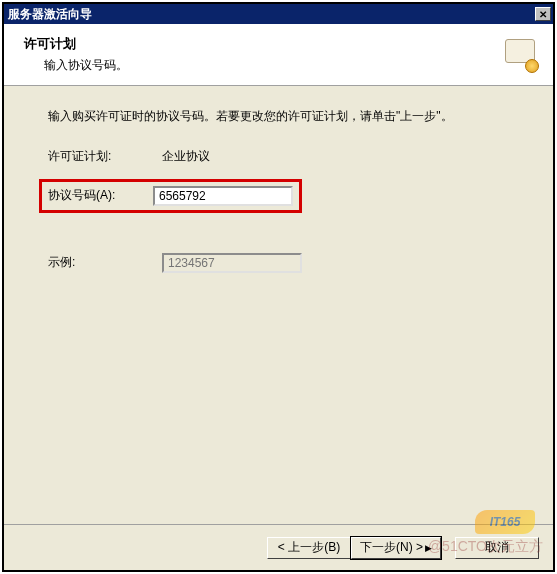 The image size is (557, 574). I want to click on window-title: 服务器激活向导, so click(272, 14).